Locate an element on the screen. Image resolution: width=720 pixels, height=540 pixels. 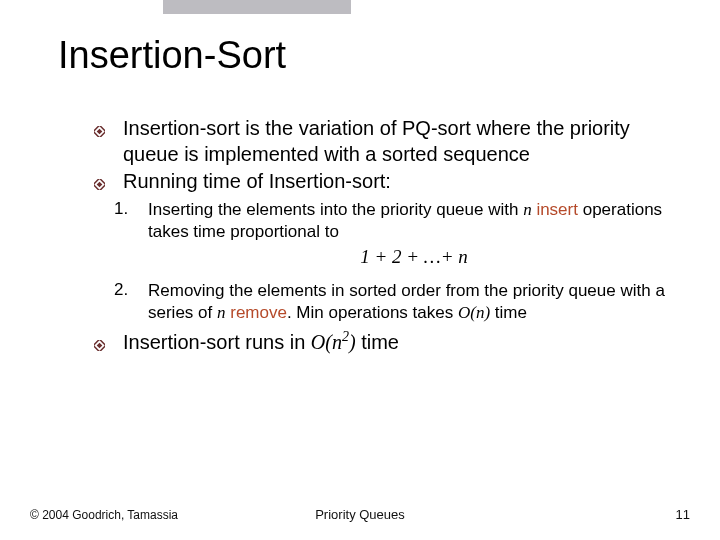
keyword: insert is located at coordinates (557, 210).